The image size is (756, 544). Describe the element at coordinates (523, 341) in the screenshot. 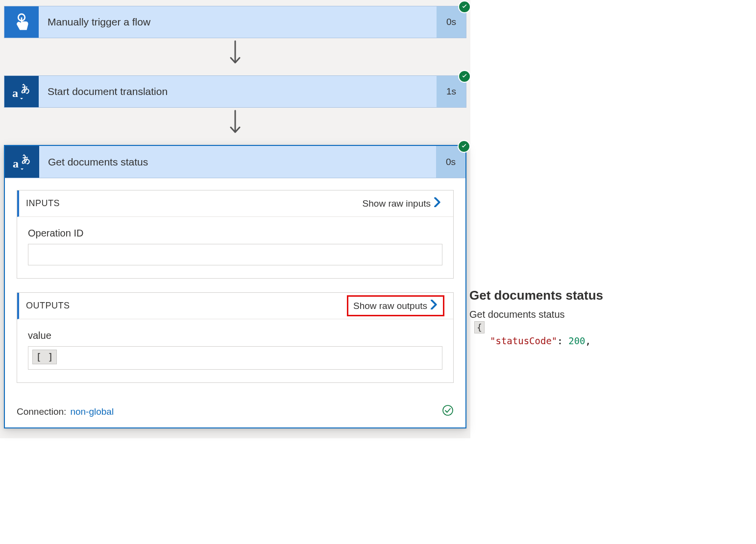

I see `json-key: "statusCode"` at that location.